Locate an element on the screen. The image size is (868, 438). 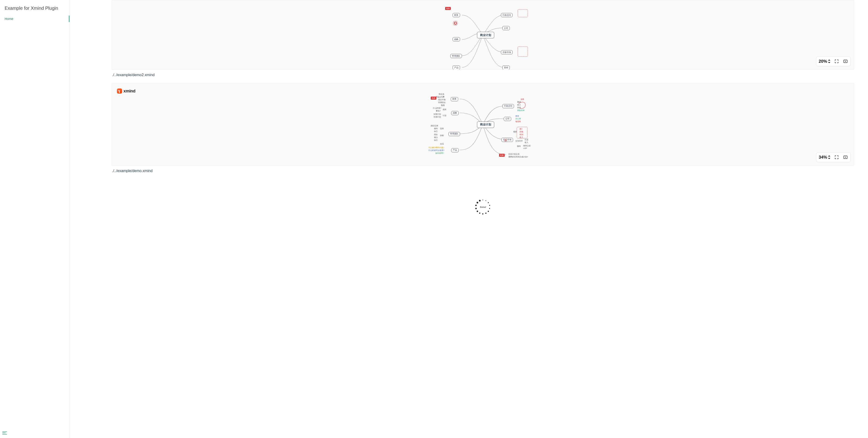
mindmap-leaf: 规模 is located at coordinates (515, 132).